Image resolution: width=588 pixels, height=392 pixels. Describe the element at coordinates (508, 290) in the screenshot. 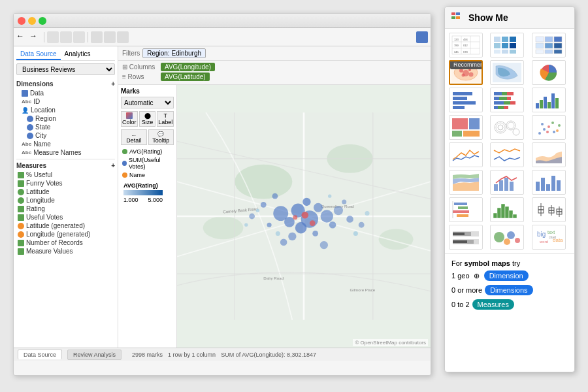

I see `dimensions-tag: Dimensions` at that location.